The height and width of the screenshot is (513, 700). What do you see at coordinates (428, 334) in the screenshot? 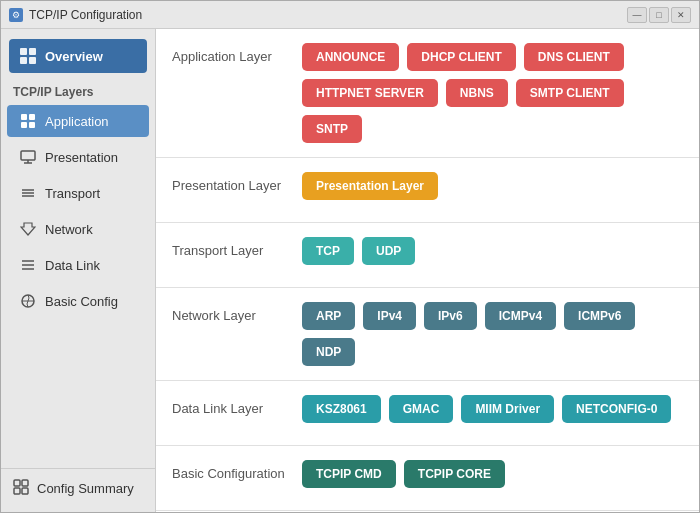
I see `layer-row-network: Network LayerARPIPv4IPv6ICMPv4ICMPv6NDP` at bounding box center [428, 334].